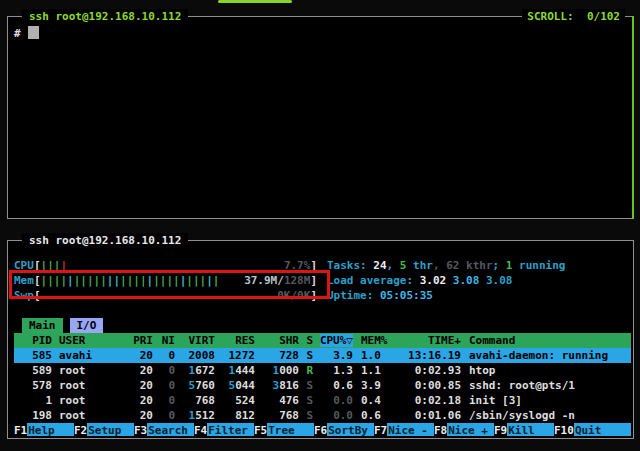 Image resolution: width=640 pixels, height=451 pixels. What do you see at coordinates (33, 400) in the screenshot?
I see `cell-col1: 1` at bounding box center [33, 400].